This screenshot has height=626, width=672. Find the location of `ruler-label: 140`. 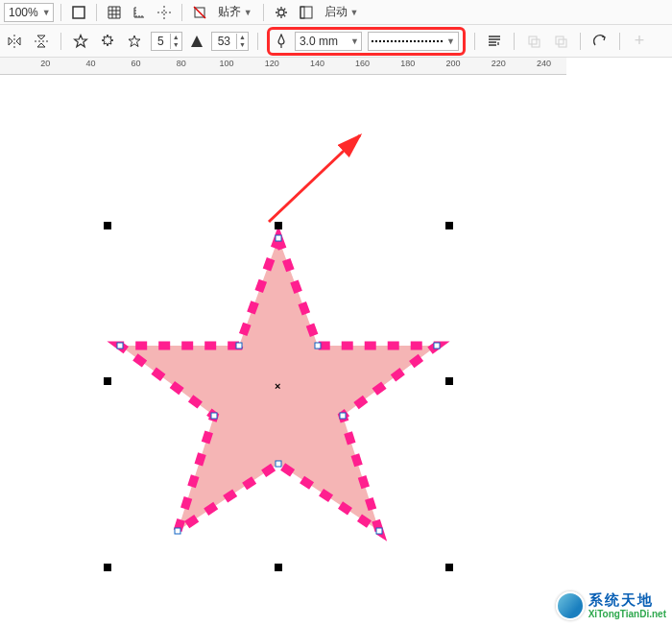

ruler-label: 140 is located at coordinates (317, 63).